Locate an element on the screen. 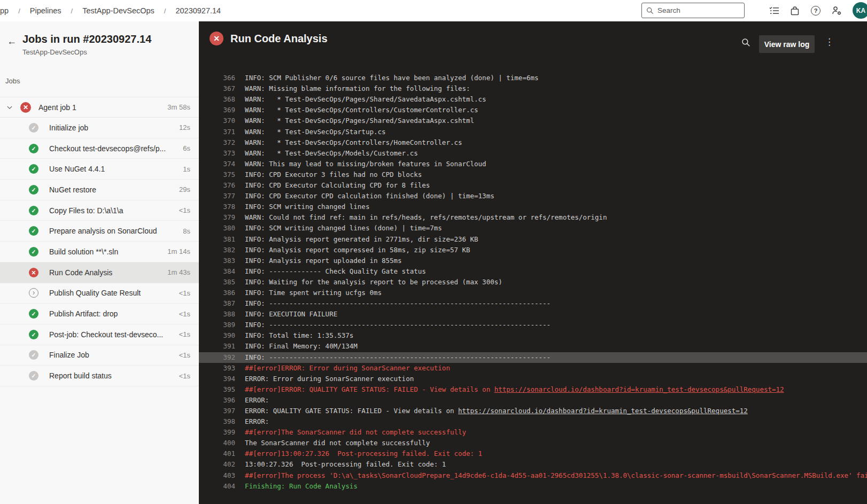 The height and width of the screenshot is (504, 867). job-step-row: ✓ Report build status <1s is located at coordinates (99, 376).